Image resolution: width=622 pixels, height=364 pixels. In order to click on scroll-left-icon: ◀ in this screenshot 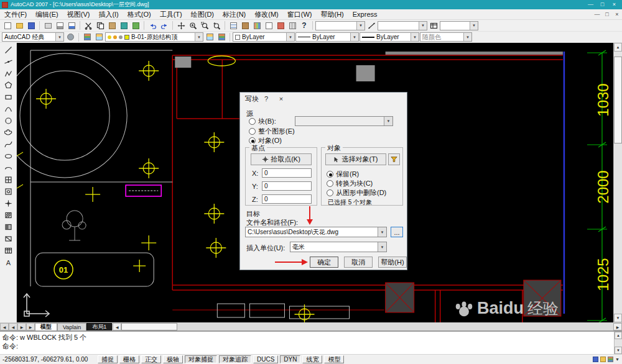, I will do `click(117, 327)`.